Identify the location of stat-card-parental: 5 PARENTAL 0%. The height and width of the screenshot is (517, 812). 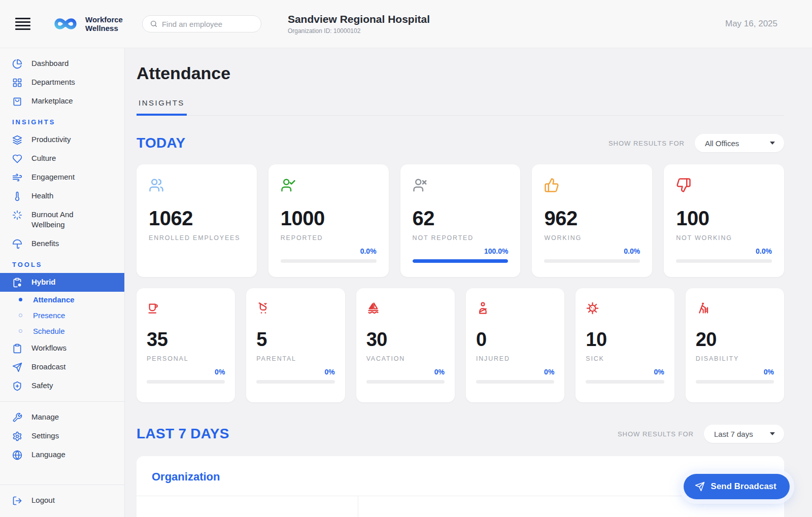
(295, 345).